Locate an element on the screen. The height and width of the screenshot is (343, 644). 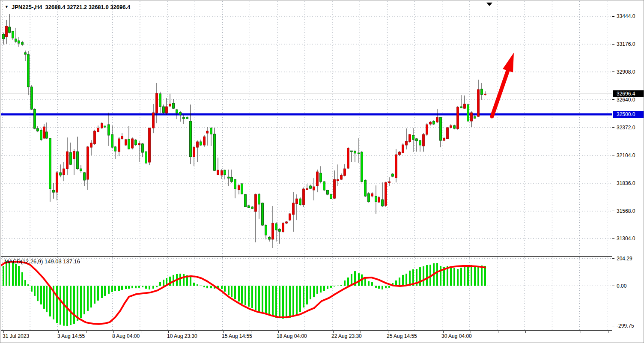
level-price-tag: 32500.0 is located at coordinates (628, 114).